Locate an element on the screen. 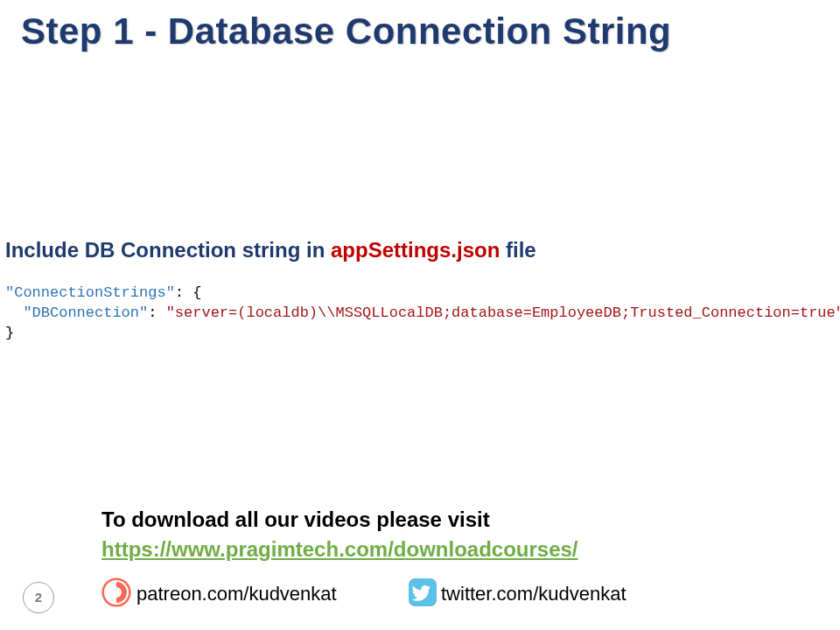 The height and width of the screenshot is (630, 840). download-link: https://www.pragimtech.com/downloadcours… is located at coordinates (340, 550).